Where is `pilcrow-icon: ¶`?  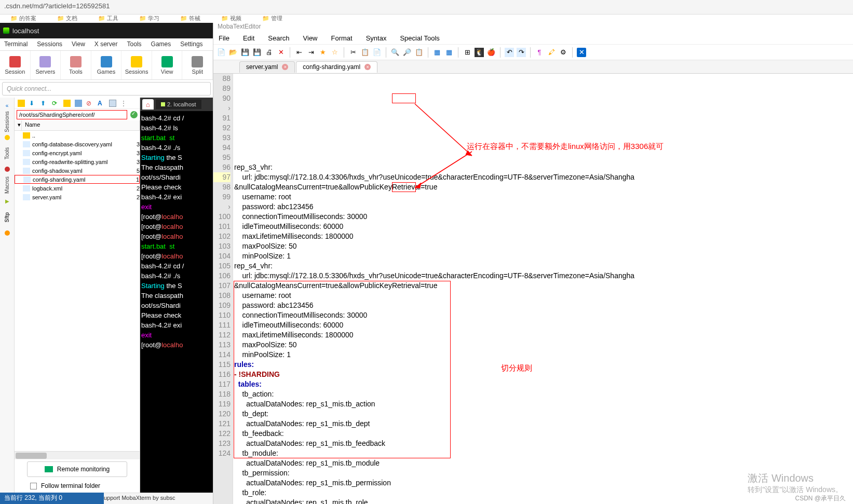
pilcrow-icon: ¶ is located at coordinates (539, 52).